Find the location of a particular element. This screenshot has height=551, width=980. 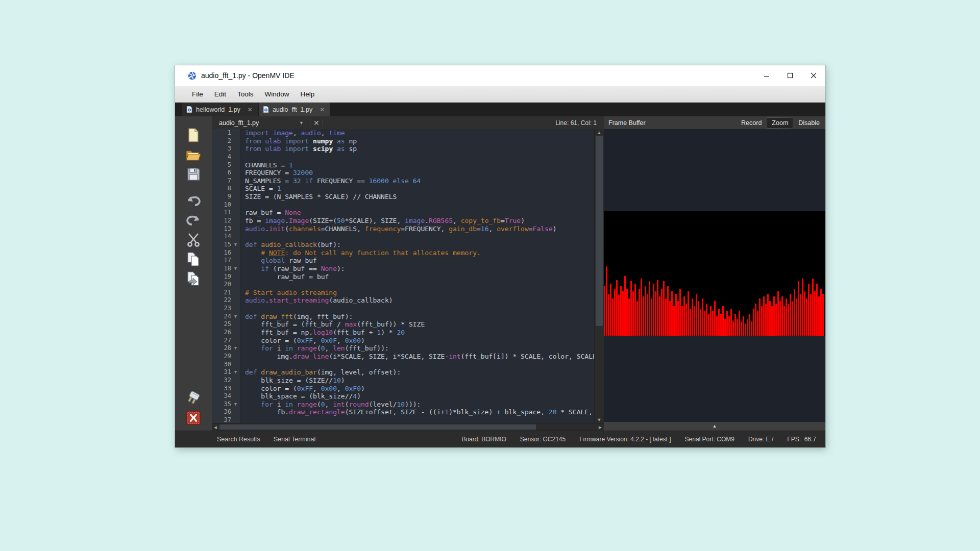

line-number: 37 is located at coordinates (222, 419).